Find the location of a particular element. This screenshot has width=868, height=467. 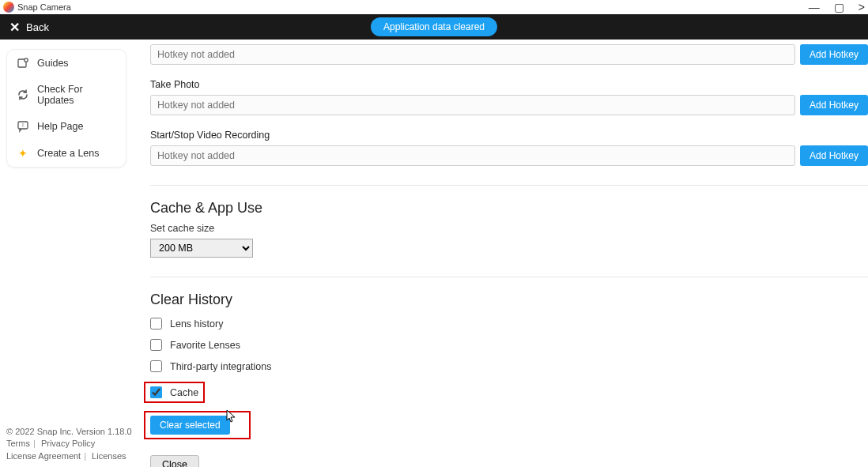

cache-size-select: 200 MB is located at coordinates (202, 248).